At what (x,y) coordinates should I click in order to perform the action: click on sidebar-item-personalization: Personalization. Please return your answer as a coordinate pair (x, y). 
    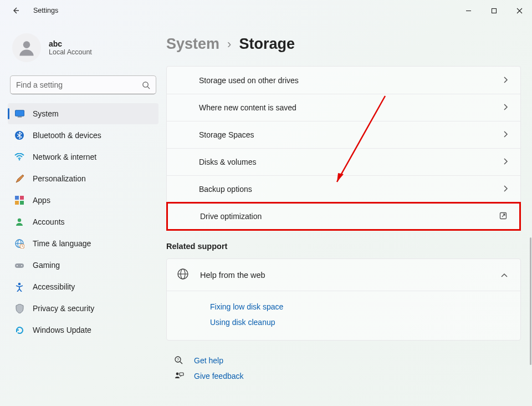
    Looking at the image, I should click on (83, 179).